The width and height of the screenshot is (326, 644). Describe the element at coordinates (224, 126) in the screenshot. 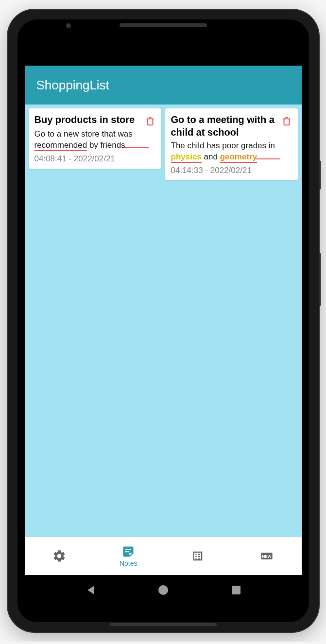

I see `note-title: Go to a meeting with a child at school` at that location.